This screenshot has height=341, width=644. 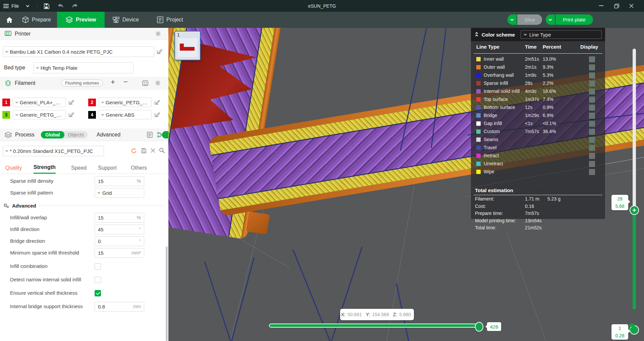 I want to click on close-button, so click(x=631, y=6).